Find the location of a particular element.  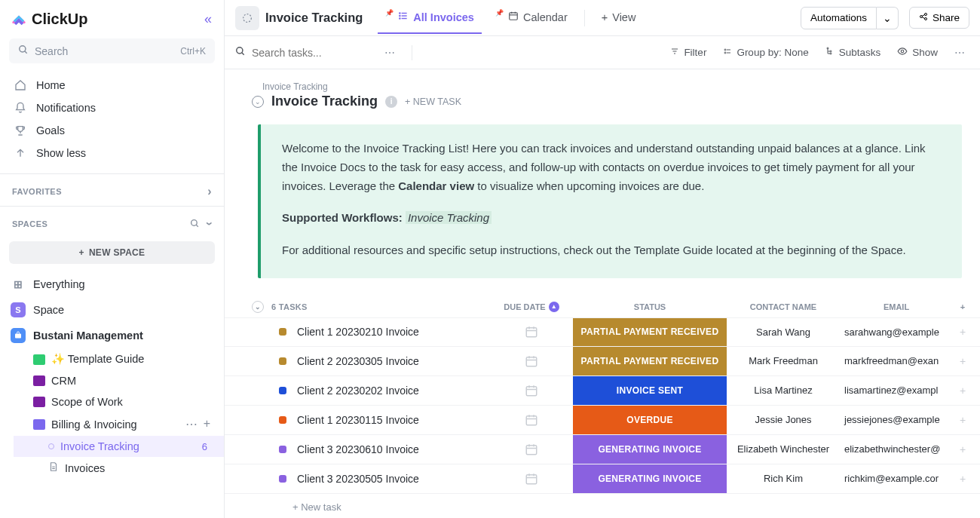

tab-add-view: + View is located at coordinates (619, 18).